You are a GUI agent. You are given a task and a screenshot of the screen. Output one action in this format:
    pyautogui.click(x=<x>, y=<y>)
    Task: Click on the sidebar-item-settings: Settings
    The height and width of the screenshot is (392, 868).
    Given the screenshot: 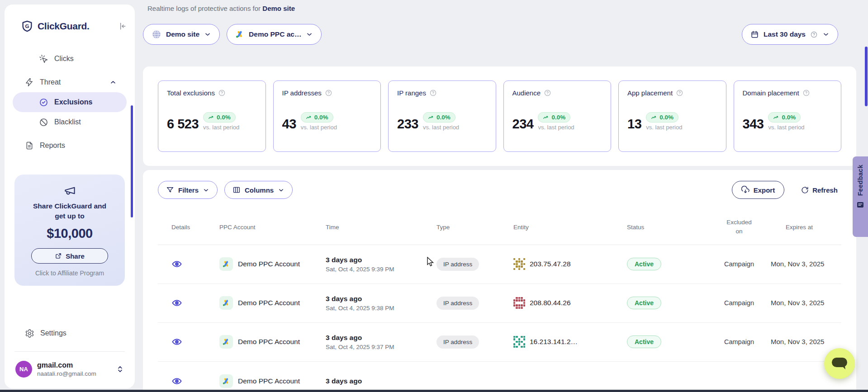 What is the action you would take?
    pyautogui.click(x=70, y=333)
    